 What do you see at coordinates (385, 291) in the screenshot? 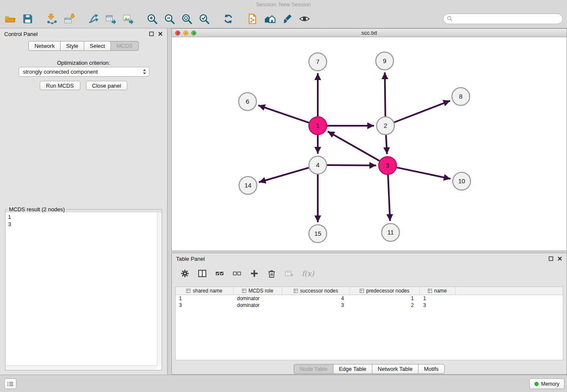
I see `column-header-predecessor-nodes: predecessor nodes` at bounding box center [385, 291].